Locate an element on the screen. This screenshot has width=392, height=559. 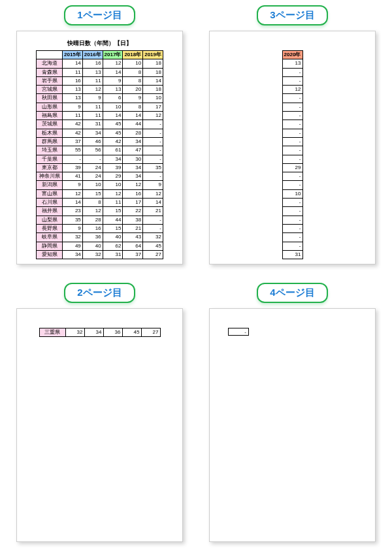
cell: 13 is located at coordinates (73, 98).